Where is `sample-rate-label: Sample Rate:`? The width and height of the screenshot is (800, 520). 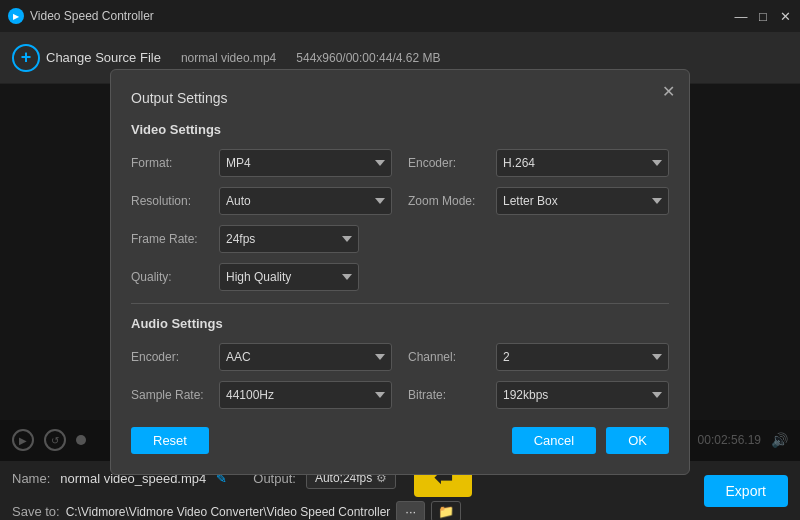 sample-rate-label: Sample Rate: is located at coordinates (171, 395).